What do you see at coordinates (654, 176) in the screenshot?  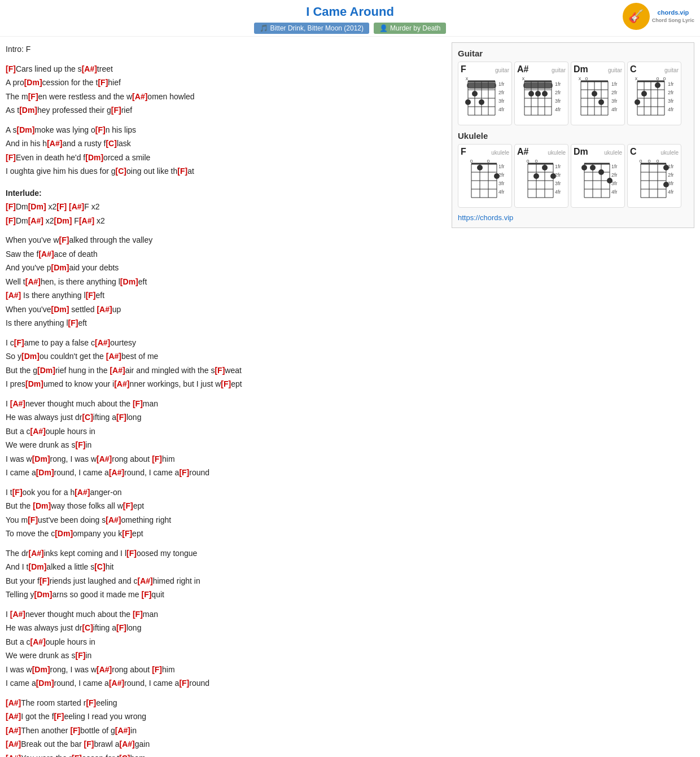 I see `chord-card-c-ukulele: C ukulele o o` at bounding box center [654, 176].